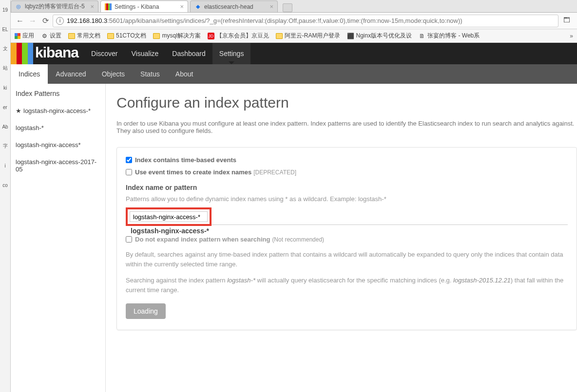 Image resolution: width=577 pixels, height=392 pixels. Describe the element at coordinates (306, 21) in the screenshot. I see `address-bar: i 192.168.180.3:5601/app/kibana#/setting…` at that location.